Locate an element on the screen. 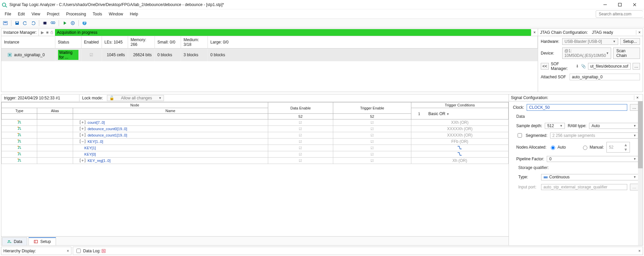  signal-row: [+]debounce_count1[19..0]☑☑XXXXXh (OR) is located at coordinates (255, 135).